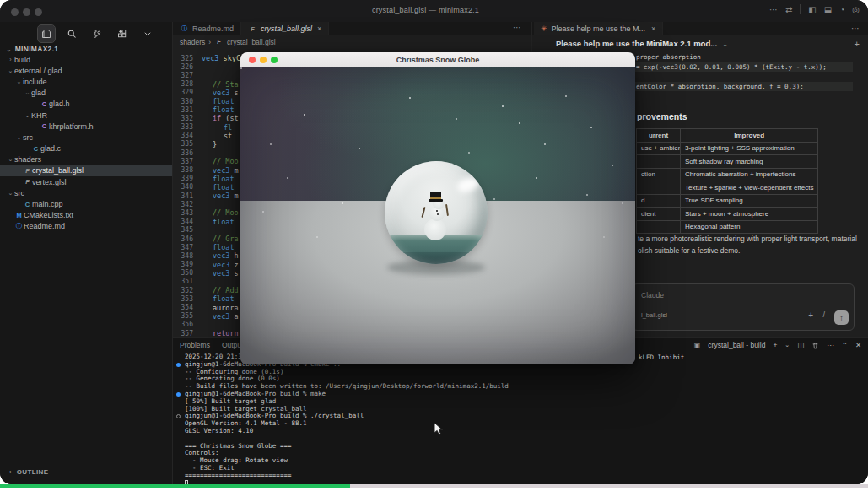 The image size is (868, 491). Describe the element at coordinates (19, 193) in the screenshot. I see `tree-item-label: src` at that location.